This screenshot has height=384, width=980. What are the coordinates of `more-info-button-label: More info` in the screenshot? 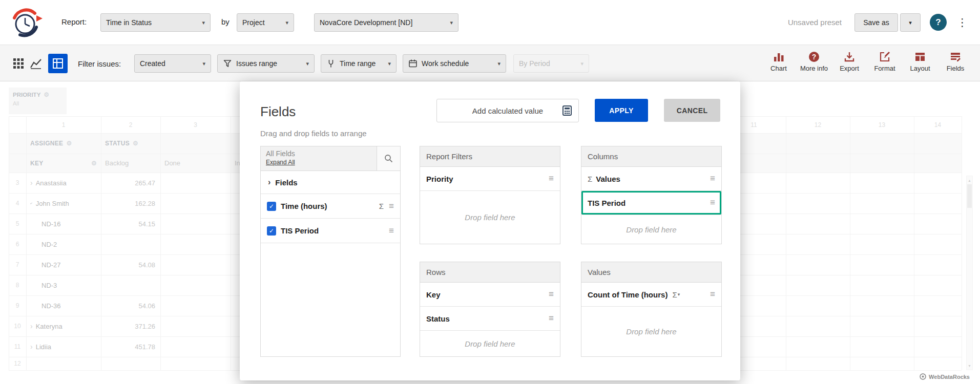 It's located at (814, 69).